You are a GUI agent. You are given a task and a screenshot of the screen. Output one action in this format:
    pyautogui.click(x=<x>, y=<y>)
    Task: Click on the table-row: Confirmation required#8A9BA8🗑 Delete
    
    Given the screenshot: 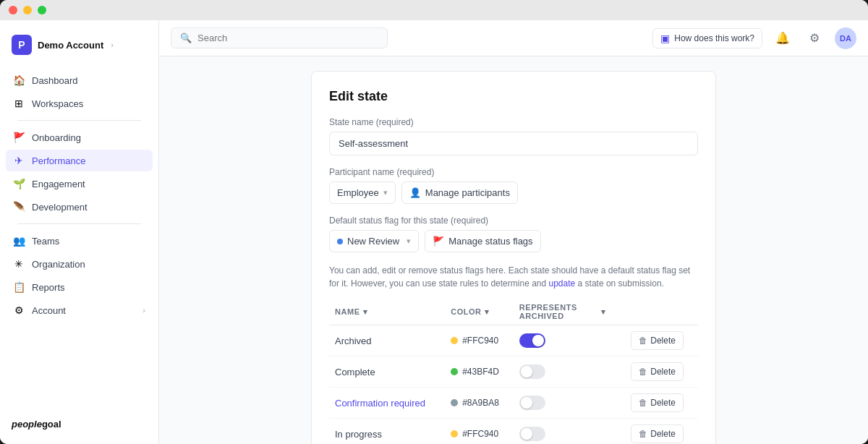 What is the action you would take?
    pyautogui.click(x=514, y=404)
    